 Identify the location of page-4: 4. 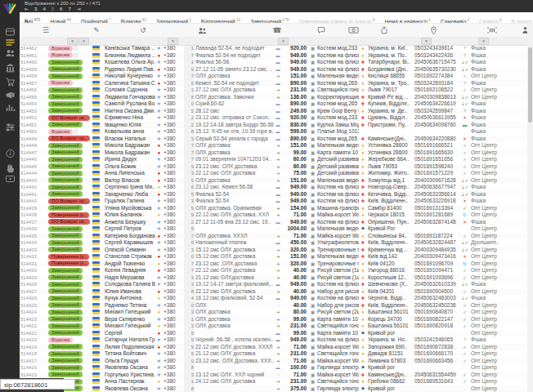
(44, 9).